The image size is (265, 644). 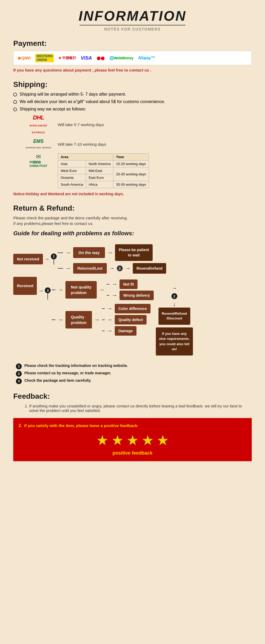 I want to click on hline-nq, so click(x=54, y=290).